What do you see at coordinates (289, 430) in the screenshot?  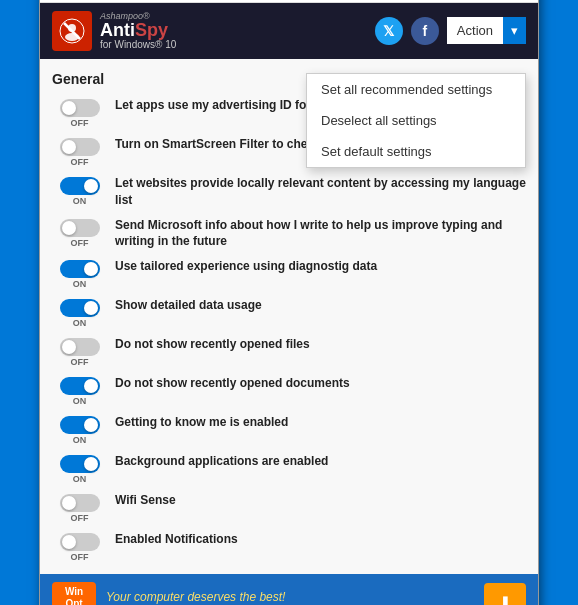 I see `setting-row-8: ONGetting to know me is enabled` at bounding box center [289, 430].